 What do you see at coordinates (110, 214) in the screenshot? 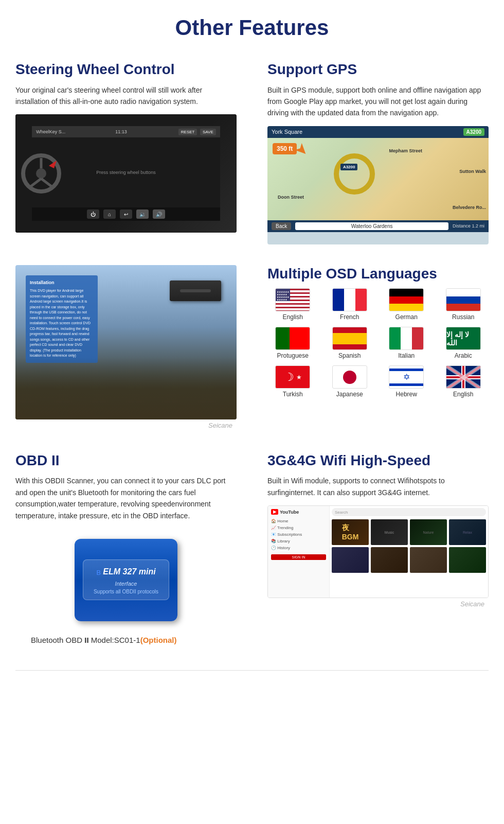
I see `home-icon: ⌂` at bounding box center [110, 214].